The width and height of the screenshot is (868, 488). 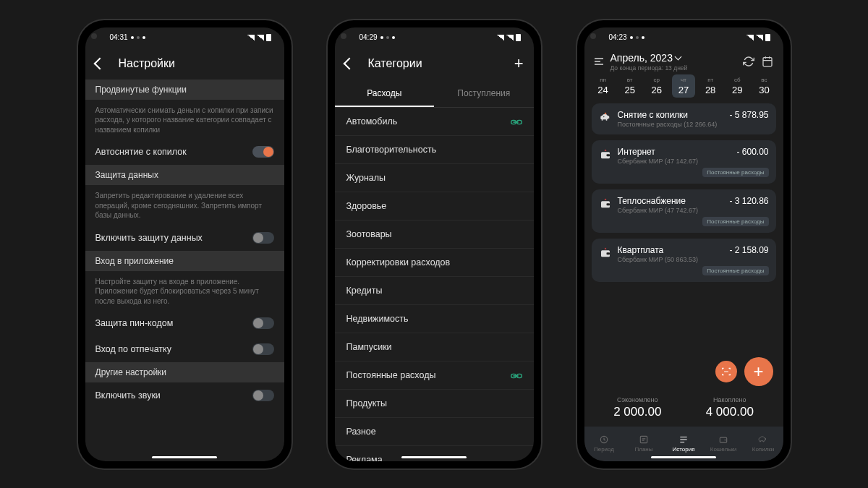 What do you see at coordinates (644, 450) in the screenshot?
I see `nav-label: Планы` at bounding box center [644, 450].